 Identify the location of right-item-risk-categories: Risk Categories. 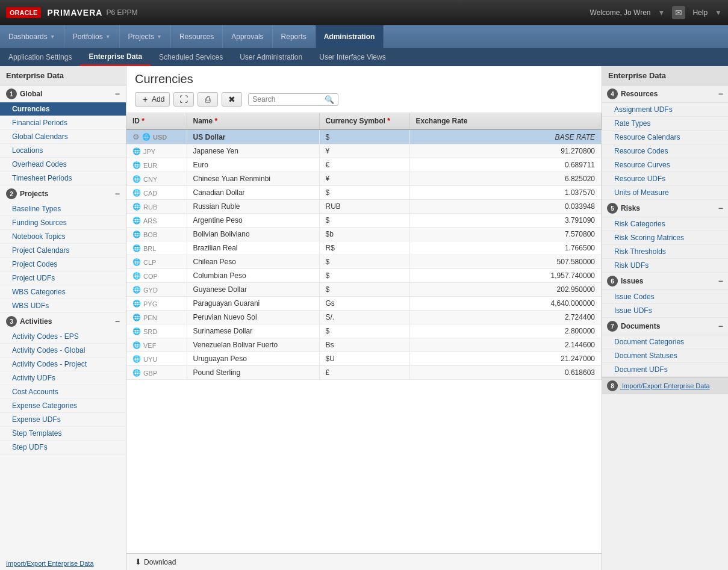
(665, 224).